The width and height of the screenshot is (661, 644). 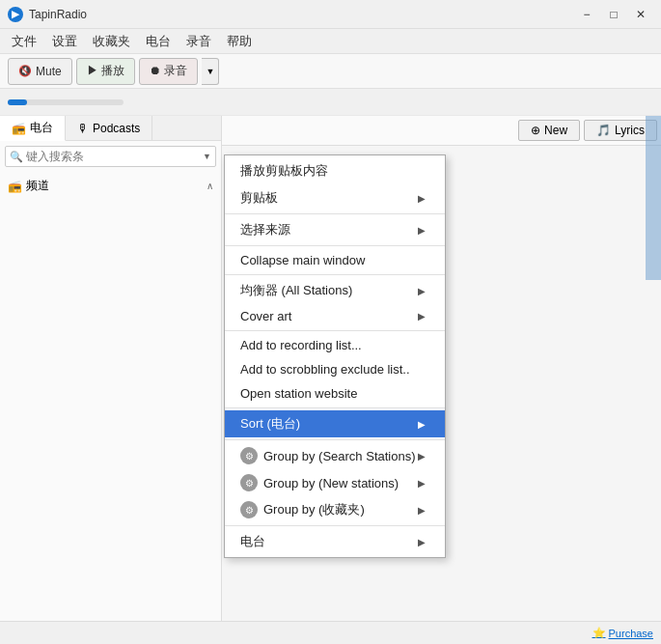 I want to click on purchase-link: ⭐ Purchase, so click(x=623, y=633).